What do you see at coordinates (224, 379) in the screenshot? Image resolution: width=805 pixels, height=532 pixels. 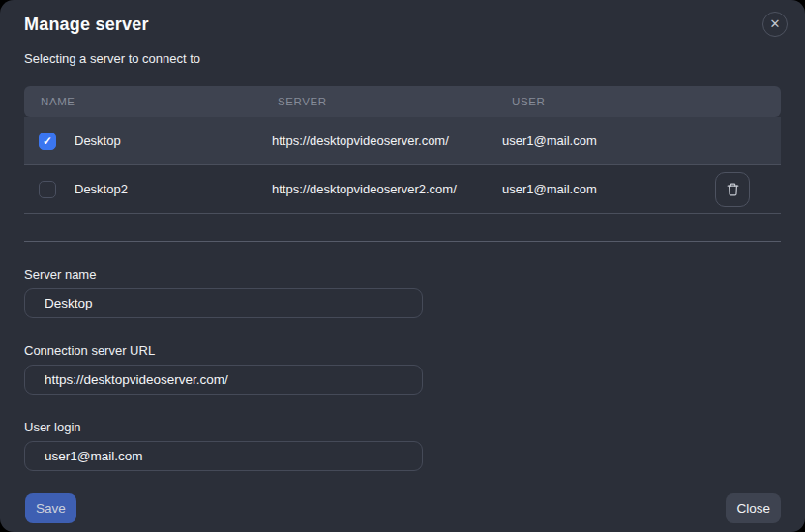 I see `connection-url-input` at bounding box center [224, 379].